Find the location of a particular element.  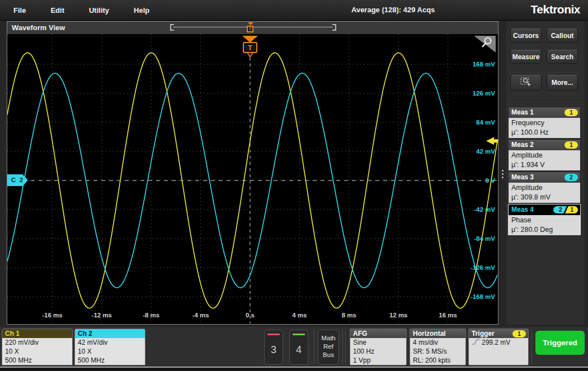

meas-value: µ': 280.0 Deg is located at coordinates (546, 230).